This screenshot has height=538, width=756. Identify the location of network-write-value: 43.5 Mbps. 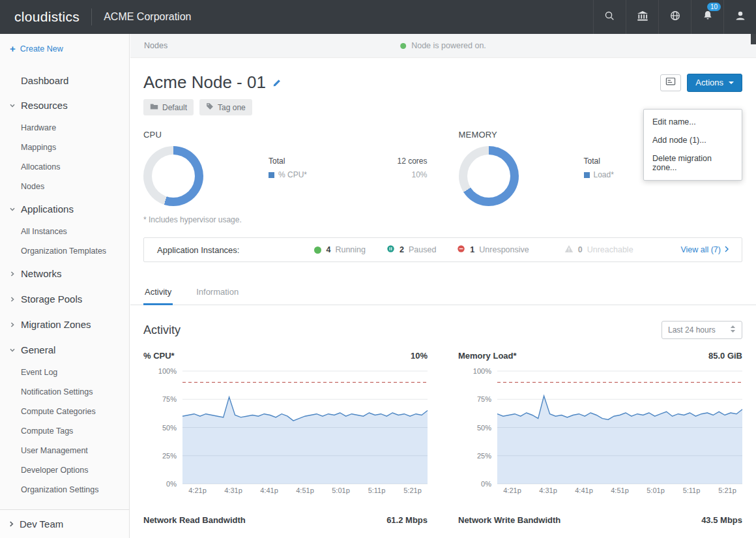
(722, 520).